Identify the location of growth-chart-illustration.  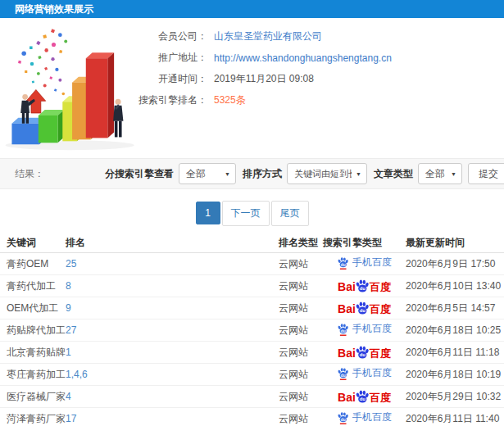
(75, 89).